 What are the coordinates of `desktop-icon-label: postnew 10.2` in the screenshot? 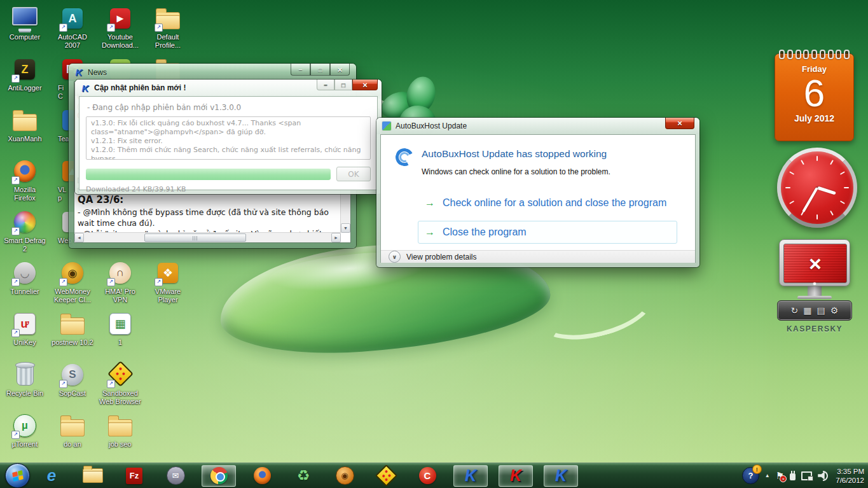 It's located at (72, 342).